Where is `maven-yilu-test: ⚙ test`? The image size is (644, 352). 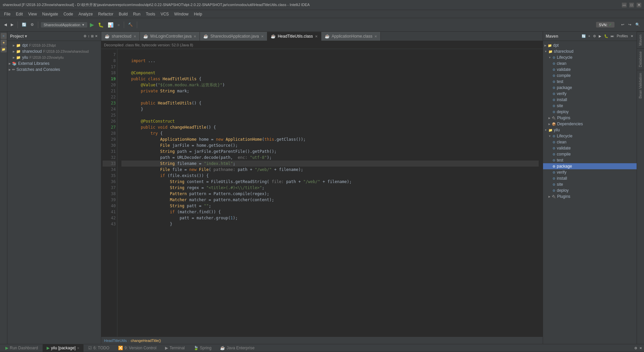 maven-yilu-test: ⚙ test is located at coordinates (590, 160).